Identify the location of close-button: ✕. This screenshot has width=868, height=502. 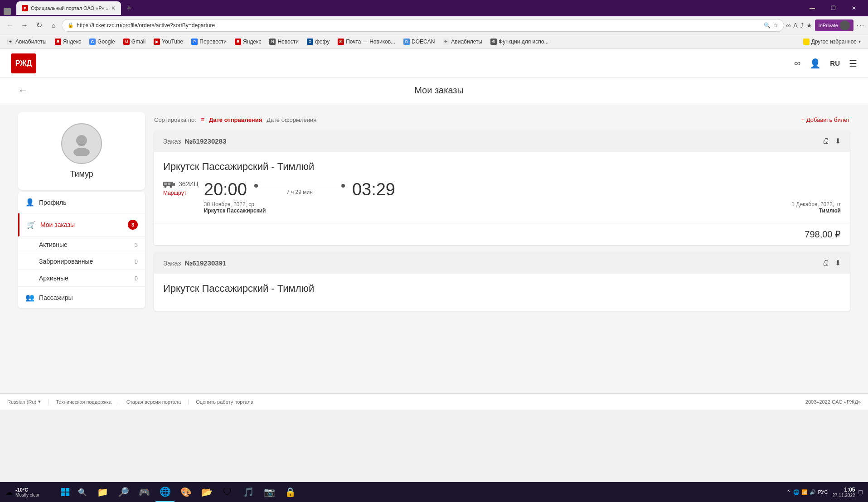
(854, 8).